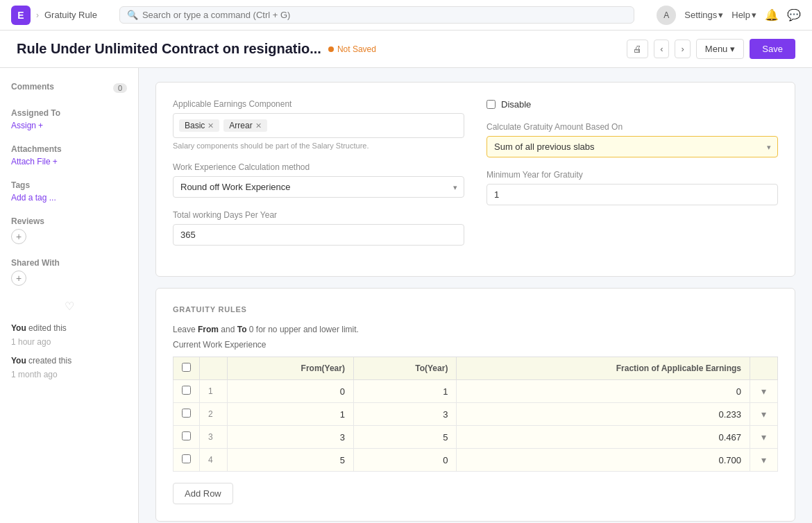 This screenshot has width=812, height=523. Describe the element at coordinates (211, 126) in the screenshot. I see `tag-basic-remove: ✕` at that location.